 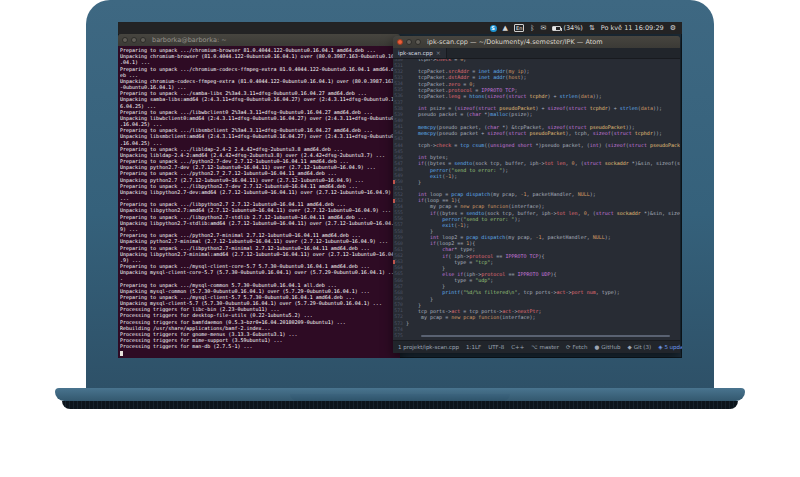 I want to click on code-text: perror("send to error: ");, so click(x=543, y=219).